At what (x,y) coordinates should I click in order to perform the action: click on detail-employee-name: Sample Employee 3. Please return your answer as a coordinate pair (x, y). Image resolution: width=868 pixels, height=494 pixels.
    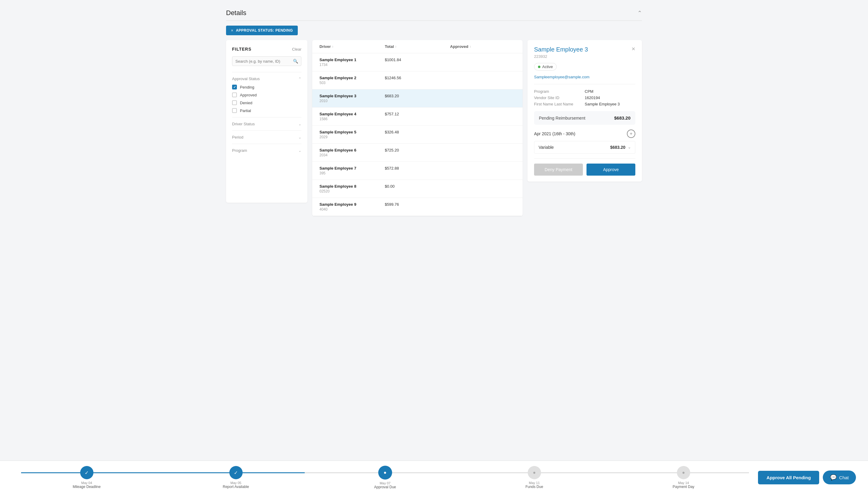
    Looking at the image, I should click on (561, 50).